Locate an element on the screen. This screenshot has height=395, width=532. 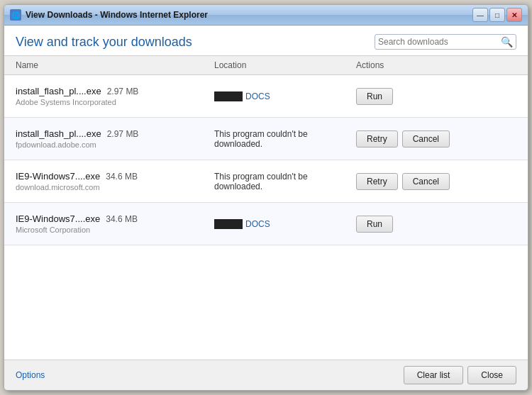
title-bar-buttons: — □ ✕ is located at coordinates (497, 15).